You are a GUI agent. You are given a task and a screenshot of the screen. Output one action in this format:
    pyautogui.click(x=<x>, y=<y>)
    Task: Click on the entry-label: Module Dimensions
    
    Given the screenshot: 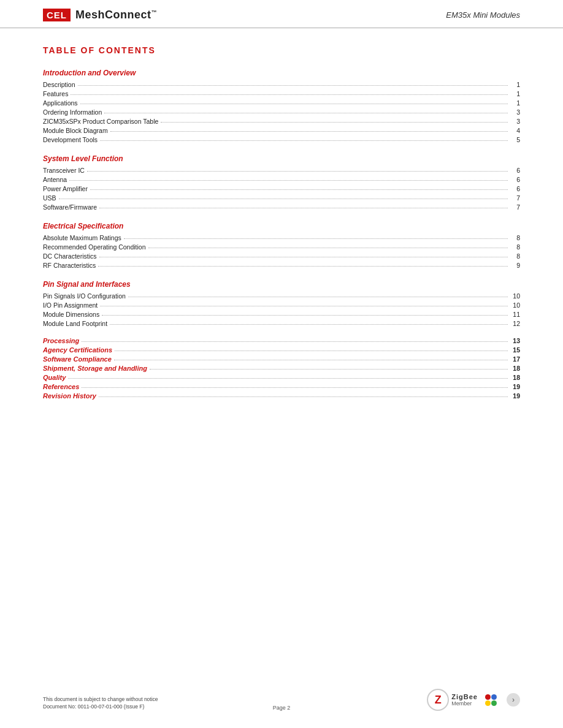 What is the action you would take?
    pyautogui.click(x=71, y=314)
    